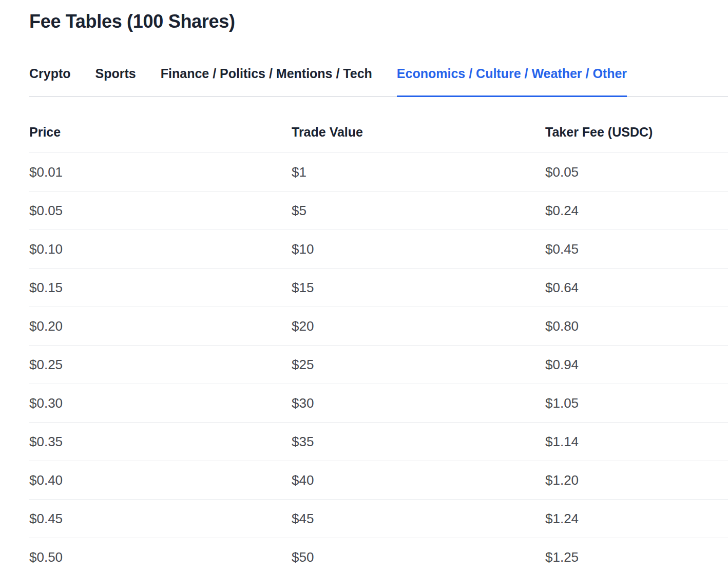  I want to click on cell-price: $0.35, so click(160, 442).